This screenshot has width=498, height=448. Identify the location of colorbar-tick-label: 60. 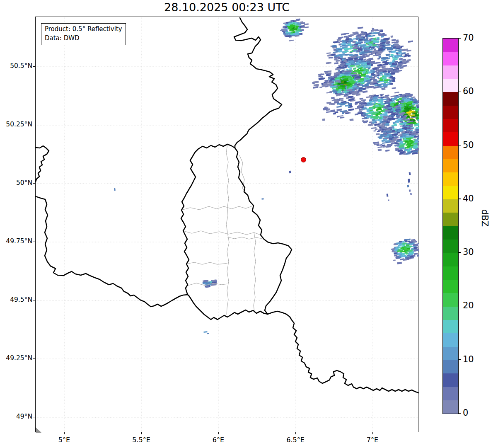
(468, 91).